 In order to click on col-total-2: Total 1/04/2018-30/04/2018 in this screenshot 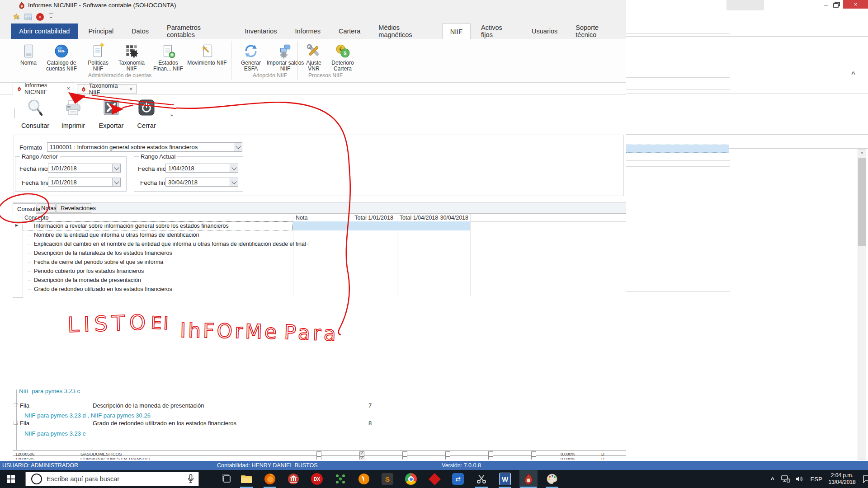, I will do `click(433, 218)`.